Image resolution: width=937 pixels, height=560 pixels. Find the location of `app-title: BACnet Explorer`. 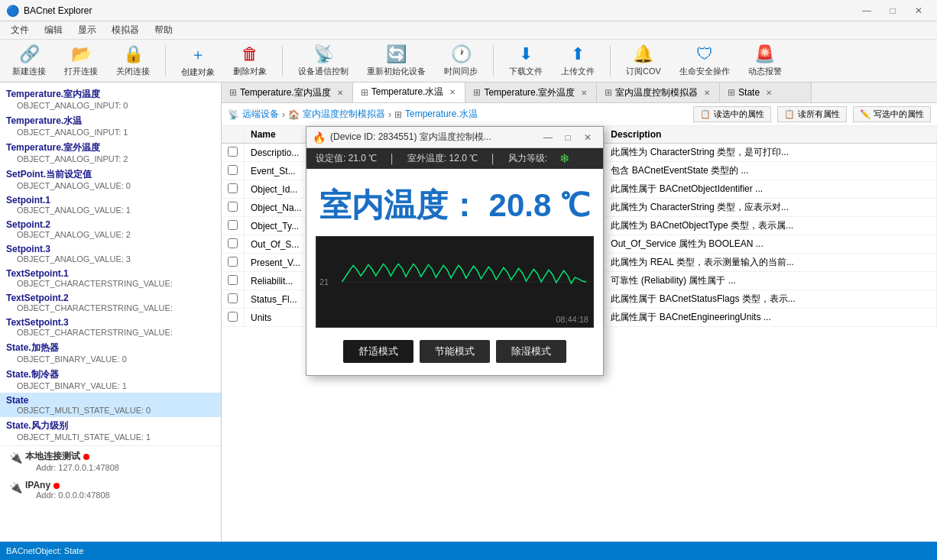

app-title: BACnet Explorer is located at coordinates (58, 11).